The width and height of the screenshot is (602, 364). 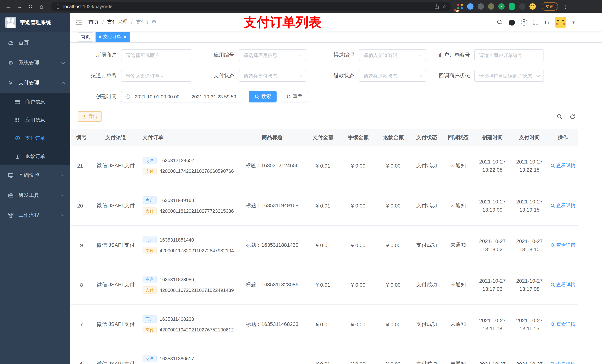 What do you see at coordinates (549, 22) in the screenshot?
I see `navbar-actions: ? TT ▼` at bounding box center [549, 22].